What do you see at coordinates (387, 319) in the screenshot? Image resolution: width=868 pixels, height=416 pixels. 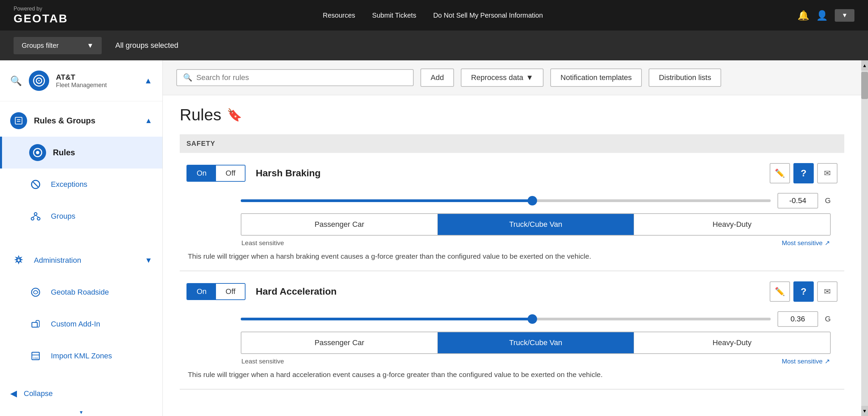 I see `hard-acceleration-slider-fill` at bounding box center [387, 319].